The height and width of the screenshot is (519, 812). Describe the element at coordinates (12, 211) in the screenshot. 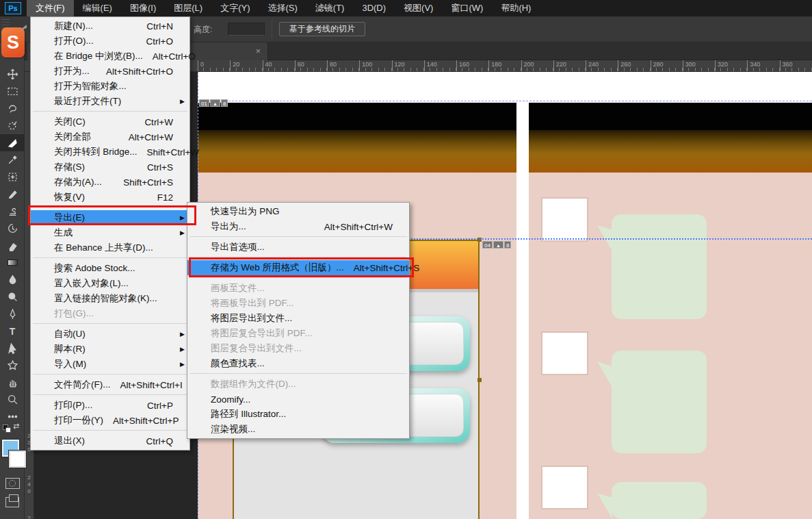

I see `clone-stamp-tool` at that location.